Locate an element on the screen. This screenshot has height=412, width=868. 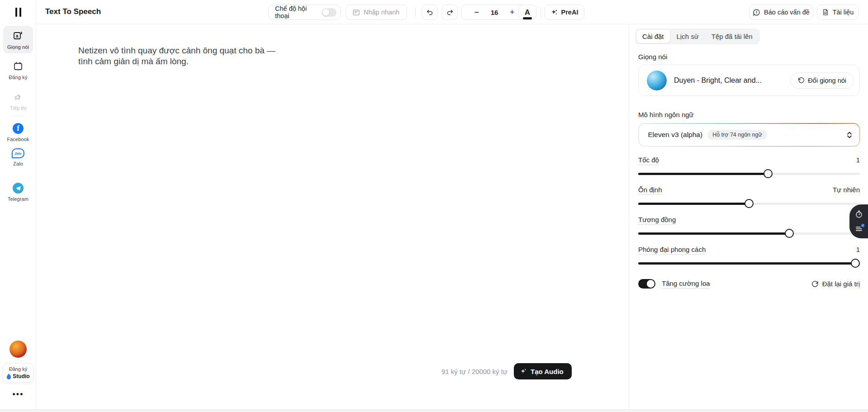
slider-value: 1 is located at coordinates (858, 250).